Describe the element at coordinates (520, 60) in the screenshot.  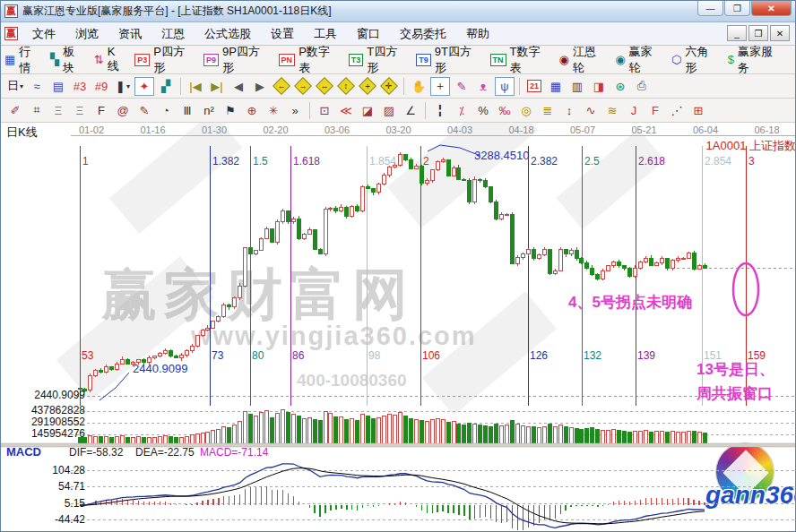
I see `tb-t-table: TNT数字表` at that location.